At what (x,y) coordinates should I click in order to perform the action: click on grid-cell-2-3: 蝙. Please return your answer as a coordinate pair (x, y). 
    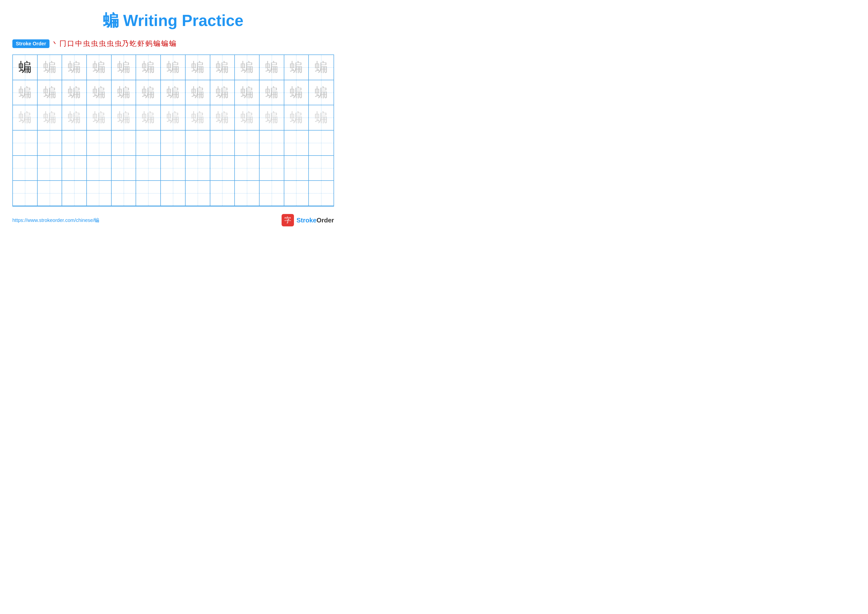
    Looking at the image, I should click on (99, 118).